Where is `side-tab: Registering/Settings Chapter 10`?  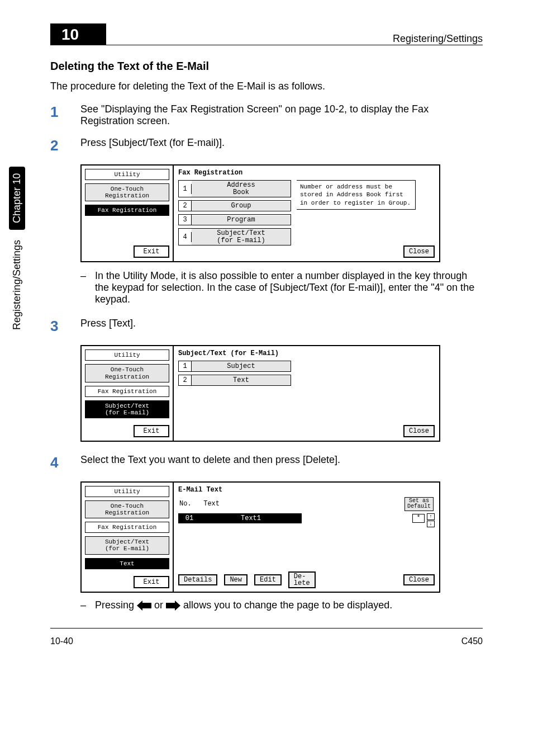 side-tab: Registering/Settings Chapter 10 is located at coordinates (17, 248).